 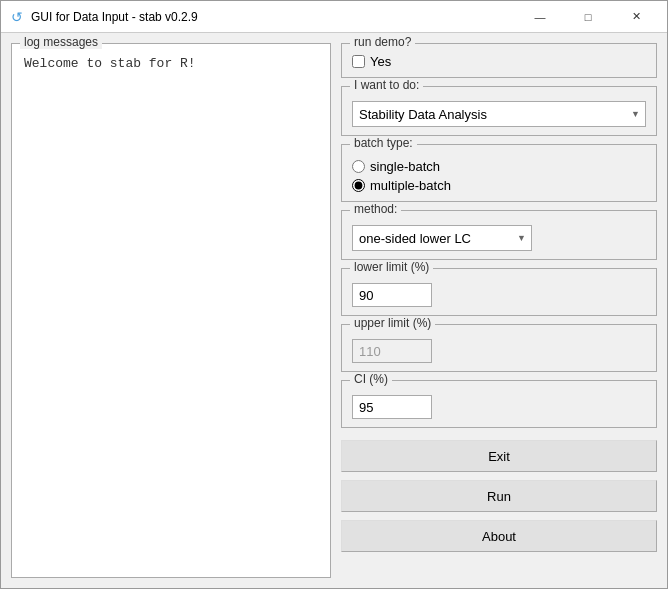 I want to click on i-want-select-wrapper: Stability Data Analysis Data Import Simu…, so click(x=499, y=114).